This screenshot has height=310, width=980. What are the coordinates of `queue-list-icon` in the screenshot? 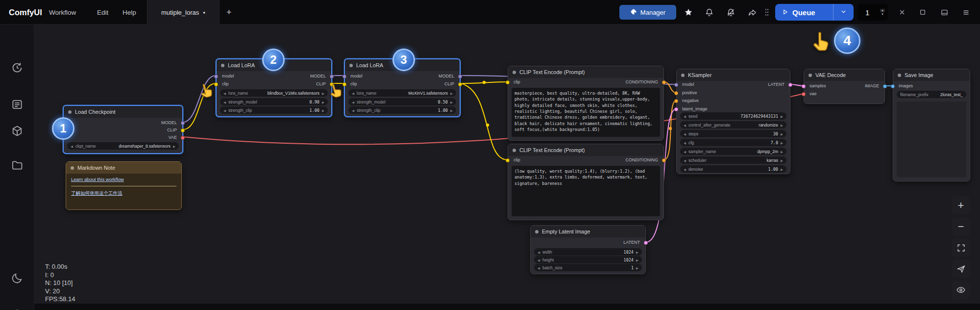 It's located at (17, 104).